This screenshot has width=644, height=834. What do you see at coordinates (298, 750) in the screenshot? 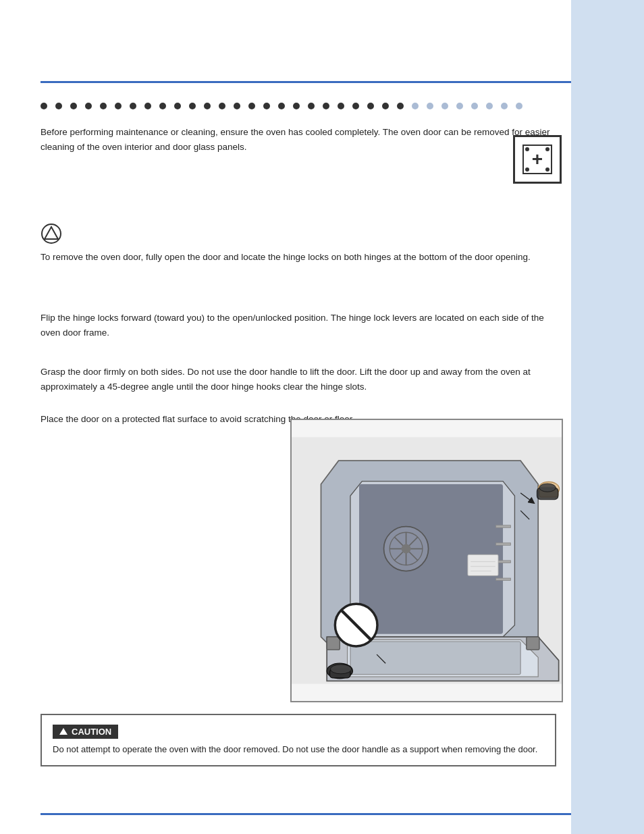
I see `caution-text: Do not attempt to operate the oven with …` at bounding box center [298, 750].